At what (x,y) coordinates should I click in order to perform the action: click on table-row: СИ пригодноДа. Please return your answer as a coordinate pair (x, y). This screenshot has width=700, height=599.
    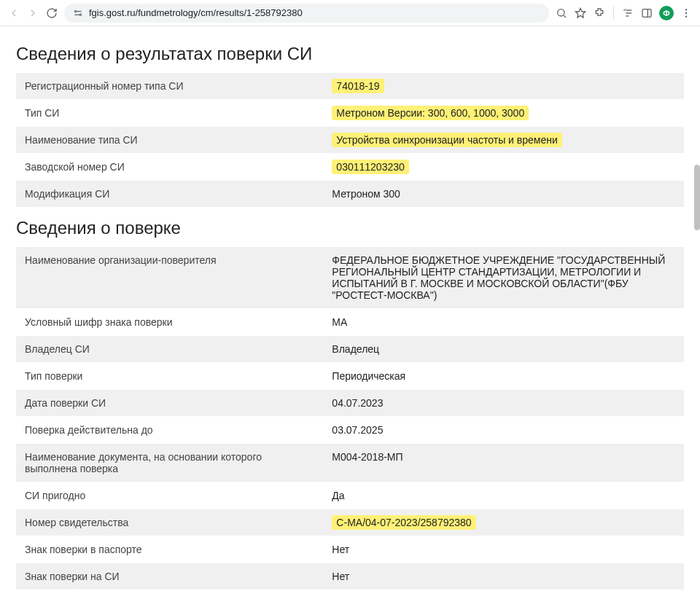
    Looking at the image, I should click on (350, 496).